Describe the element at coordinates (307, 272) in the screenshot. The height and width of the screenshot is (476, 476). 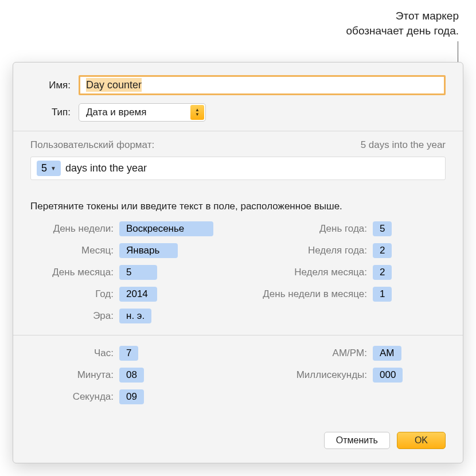
I see `token-label: Неделя месяца:` at that location.